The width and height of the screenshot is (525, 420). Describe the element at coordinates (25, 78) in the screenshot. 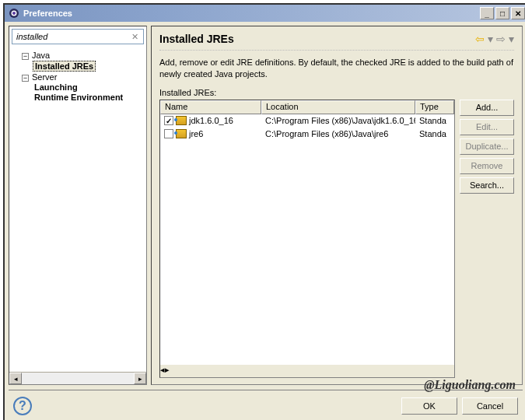

I see `expand-server-icon: −` at that location.